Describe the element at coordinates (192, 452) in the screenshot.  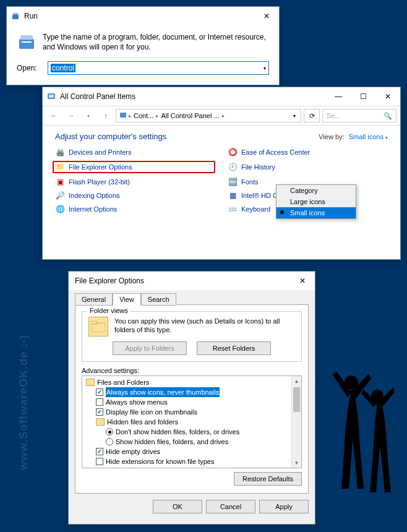
I see `tree-node-hide-empty-drives: Hide empty drives` at that location.